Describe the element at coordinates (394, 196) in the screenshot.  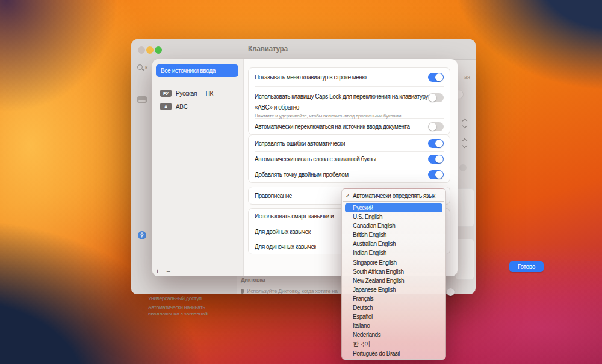
I see `menu-item-auto-detect: ✓ Автоматически определять язык` at that location.